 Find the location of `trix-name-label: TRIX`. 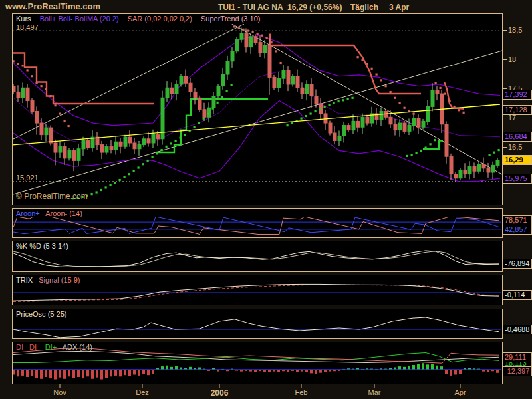

trix-name-label: TRIX is located at coordinates (24, 280).